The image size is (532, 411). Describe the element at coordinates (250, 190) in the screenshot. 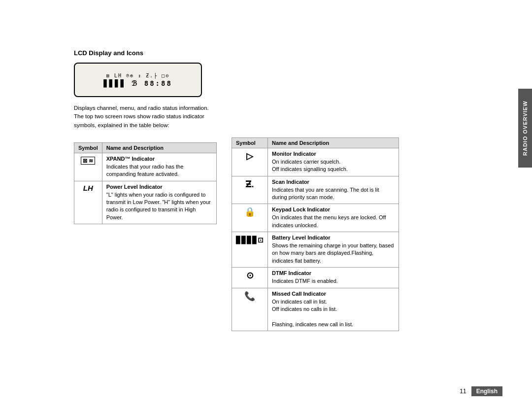

I see `scan-symbol: Ƶ.` at that location.